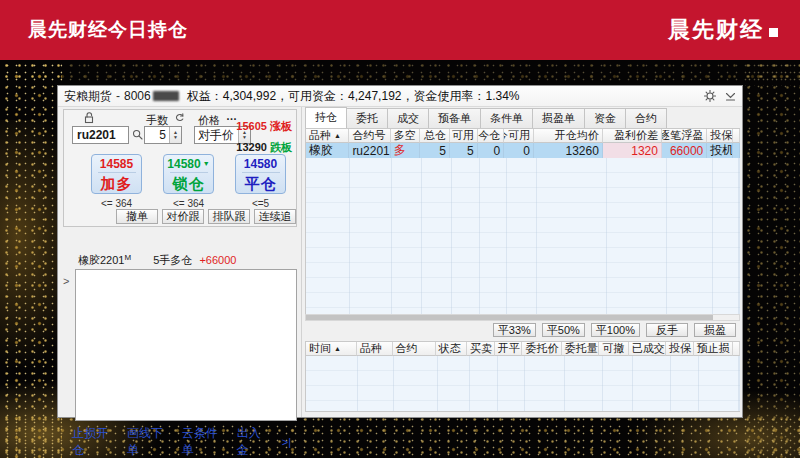  What do you see at coordinates (568, 136) in the screenshot?
I see `col-open-avg-price: 开仓均价` at bounding box center [568, 136].